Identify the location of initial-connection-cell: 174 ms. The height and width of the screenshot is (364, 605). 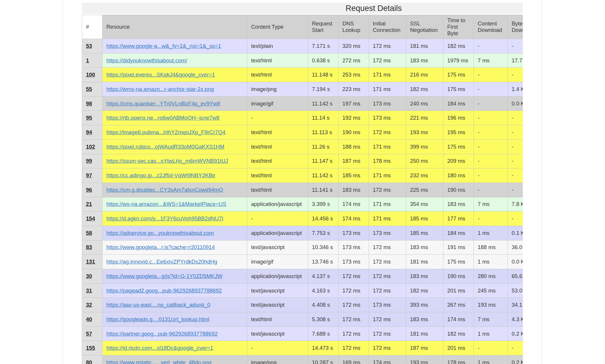
(388, 360).